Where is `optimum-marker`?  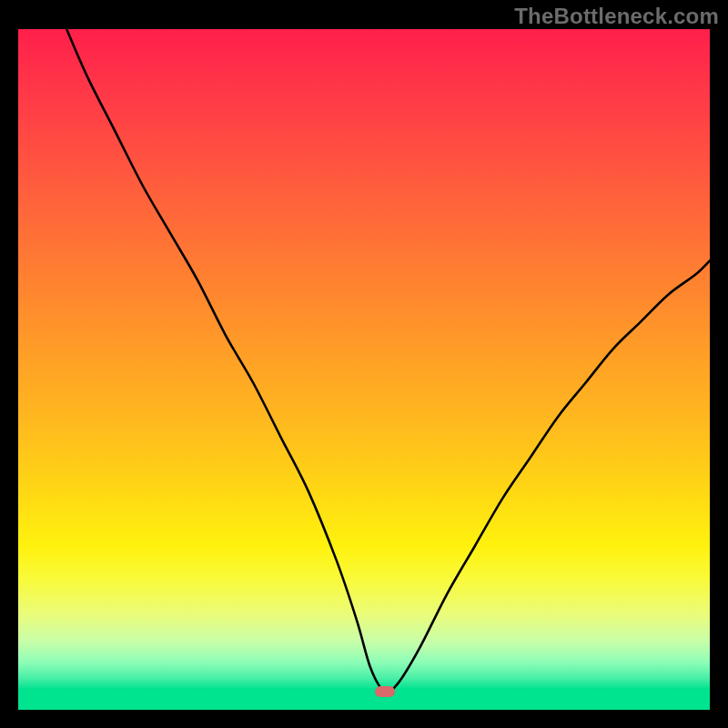
optimum-marker is located at coordinates (385, 692).